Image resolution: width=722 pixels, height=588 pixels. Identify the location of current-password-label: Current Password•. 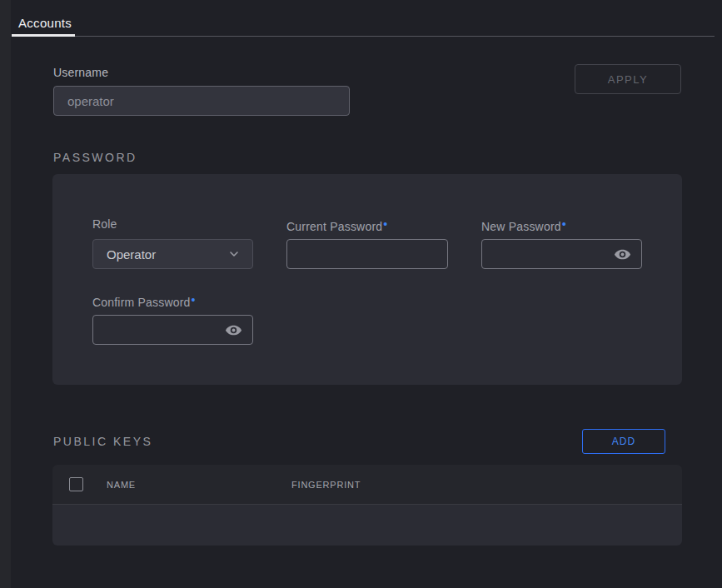
(336, 225).